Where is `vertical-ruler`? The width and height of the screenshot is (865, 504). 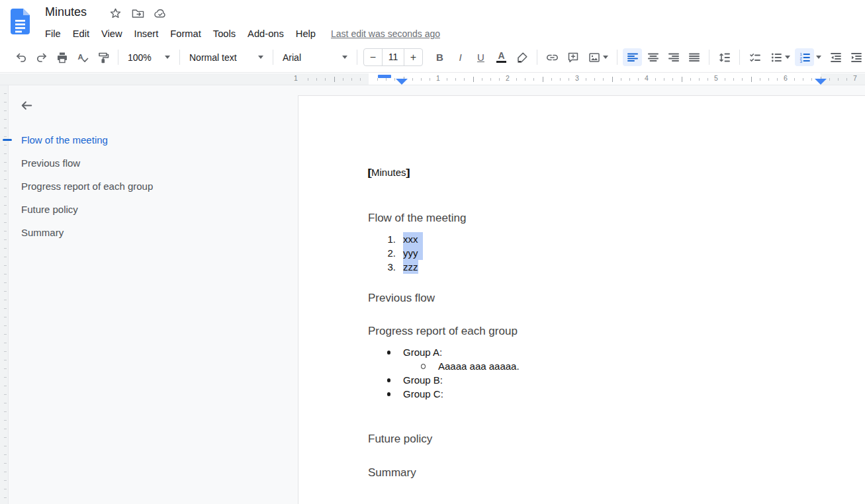 vertical-ruler is located at coordinates (4, 295).